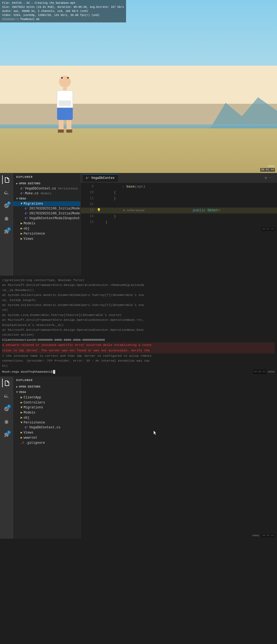  I want to click on cs-icon-2: C⁺, so click(27, 213).